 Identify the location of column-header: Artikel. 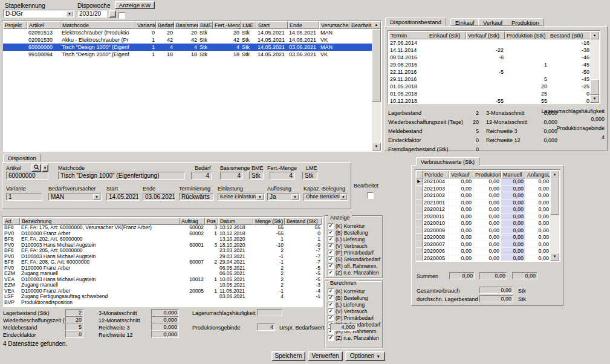
(44, 25).